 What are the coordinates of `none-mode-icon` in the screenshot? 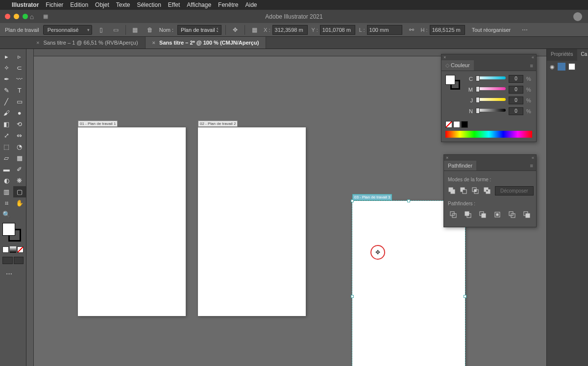 It's located at (21, 250).